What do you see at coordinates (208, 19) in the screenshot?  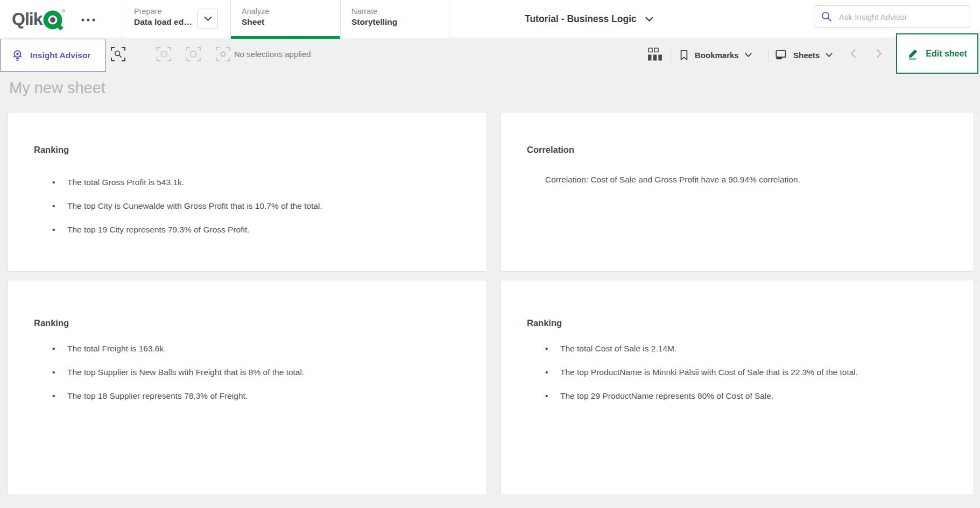 I see `prepare-dropdown-button` at bounding box center [208, 19].